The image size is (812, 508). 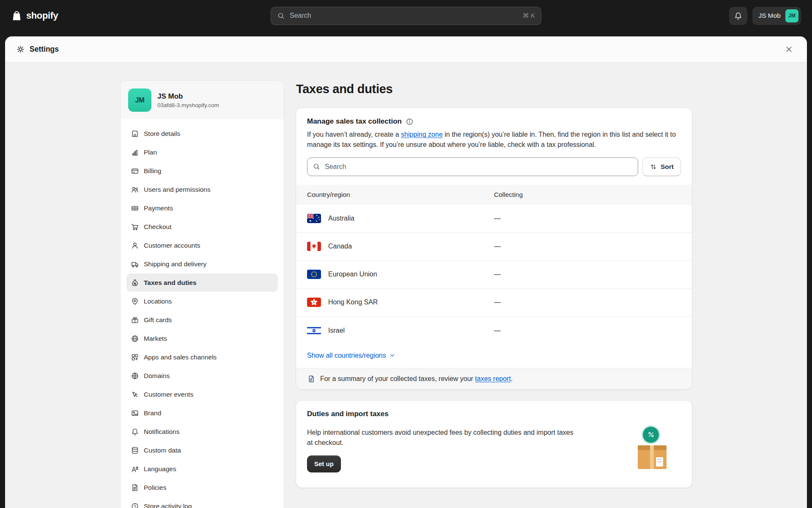 What do you see at coordinates (440, 438) in the screenshot?
I see `duties-description: Help international customers avoid unexp…` at bounding box center [440, 438].